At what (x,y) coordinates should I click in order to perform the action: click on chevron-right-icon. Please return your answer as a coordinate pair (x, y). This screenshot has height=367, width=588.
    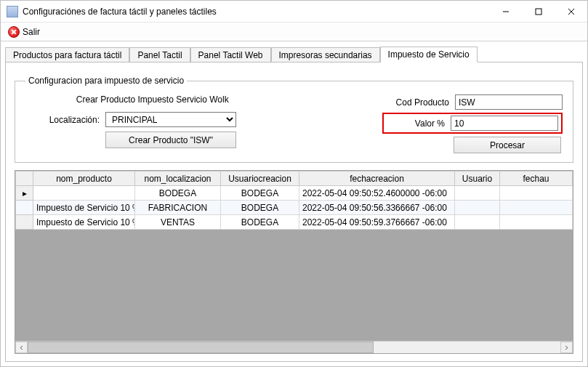
    Looking at the image, I should click on (567, 347).